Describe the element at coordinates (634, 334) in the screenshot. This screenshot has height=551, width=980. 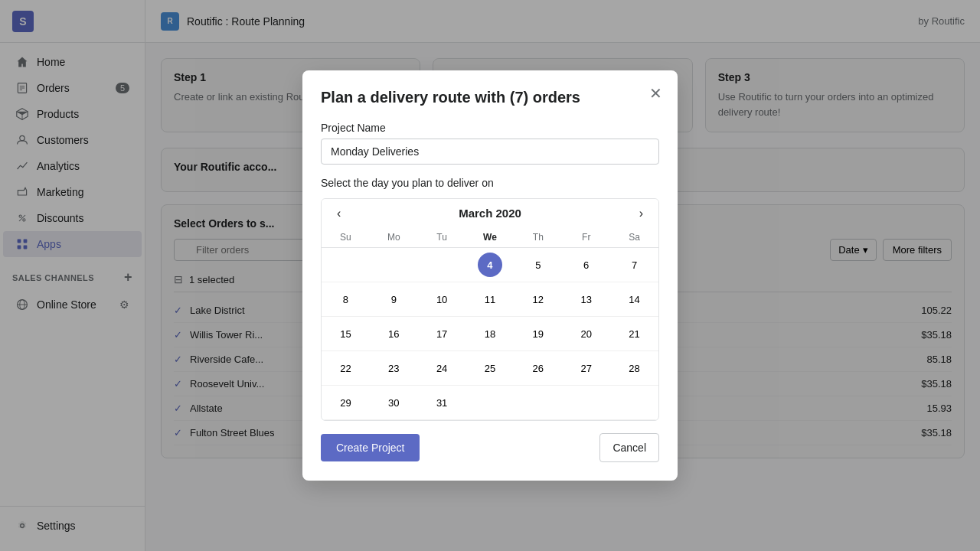
I see `calendar-day-cell: 21` at that location.